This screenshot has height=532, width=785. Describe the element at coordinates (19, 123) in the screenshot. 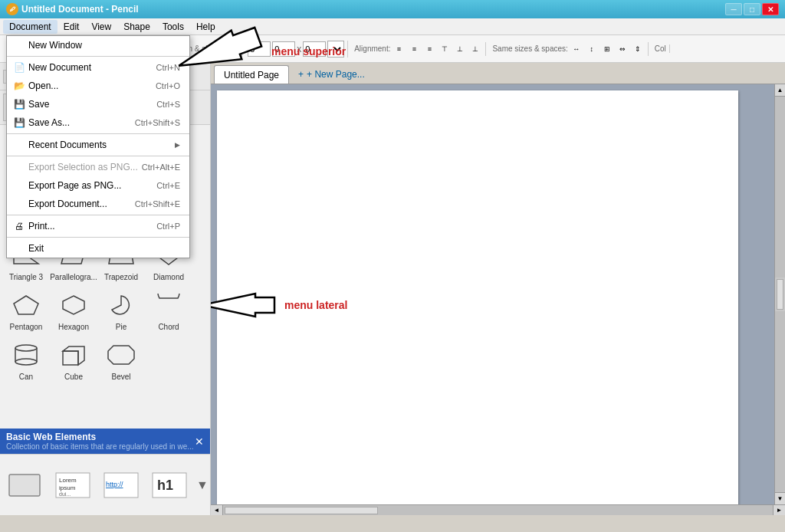

I see `save-as-icon: 💾` at that location.